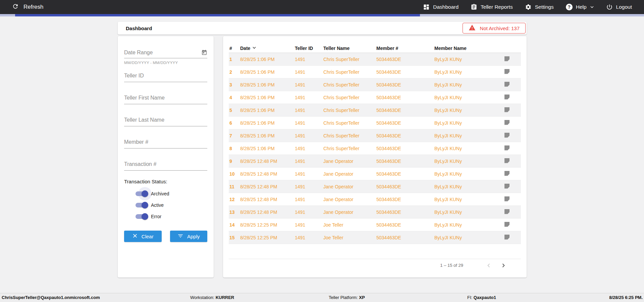 The width and height of the screenshot is (644, 302). Describe the element at coordinates (204, 53) in the screenshot. I see `calendar-icon` at that location.